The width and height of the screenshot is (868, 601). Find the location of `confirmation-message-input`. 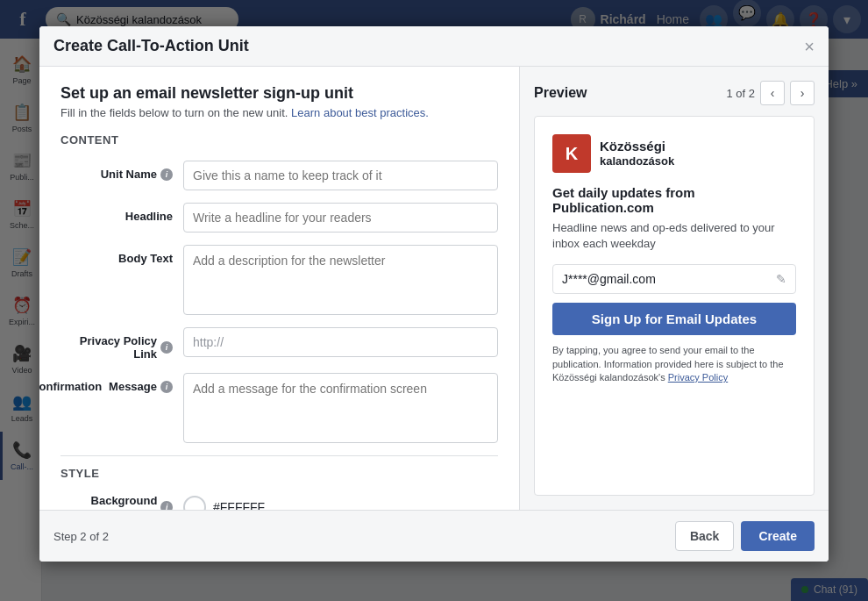

confirmation-message-input is located at coordinates (340, 408).